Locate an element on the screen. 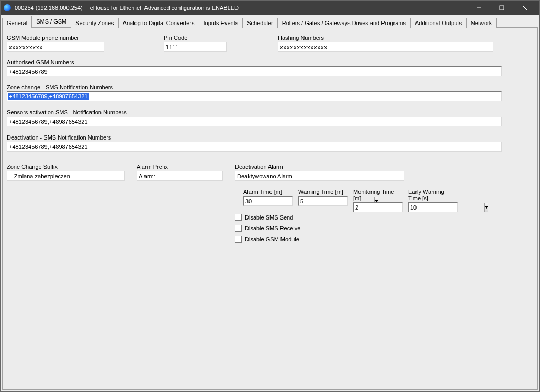  zcs-input is located at coordinates (66, 176).